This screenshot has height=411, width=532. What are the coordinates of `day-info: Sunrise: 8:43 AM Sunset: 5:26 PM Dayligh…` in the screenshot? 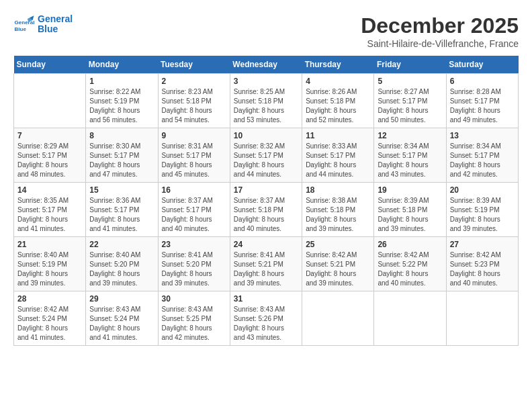 It's located at (266, 324).